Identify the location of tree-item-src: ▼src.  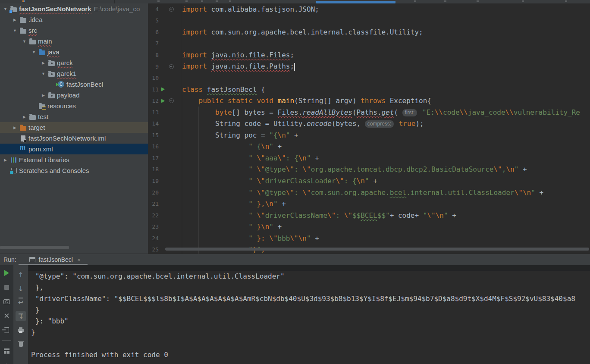
(74, 30).